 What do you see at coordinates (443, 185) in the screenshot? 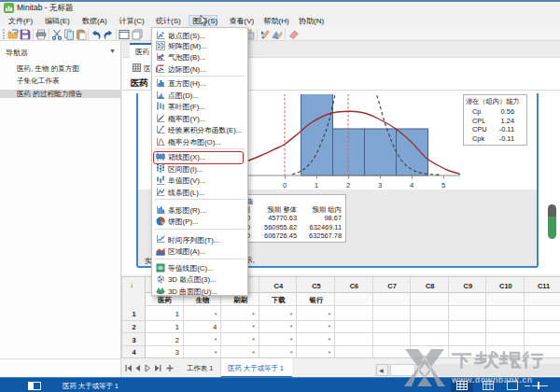
I see `svg-text: 5` at bounding box center [443, 185].